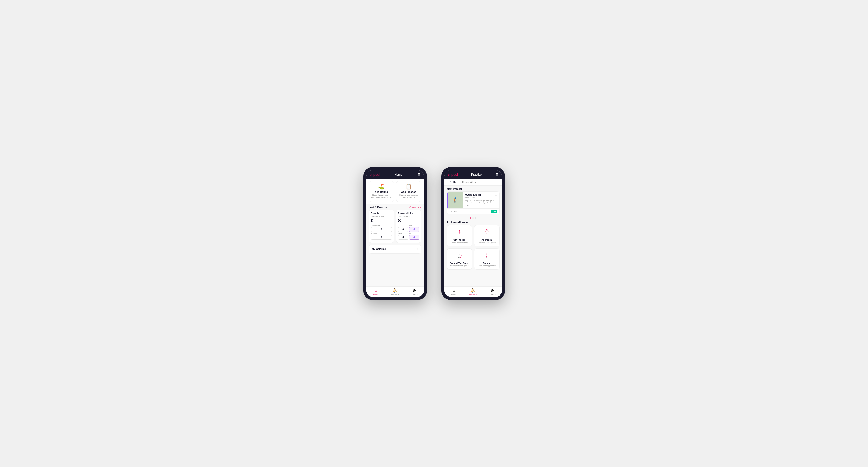 The width and height of the screenshot is (868, 467). What do you see at coordinates (492, 294) in the screenshot?
I see `practice-capture-label: Capture` at bounding box center [492, 294].